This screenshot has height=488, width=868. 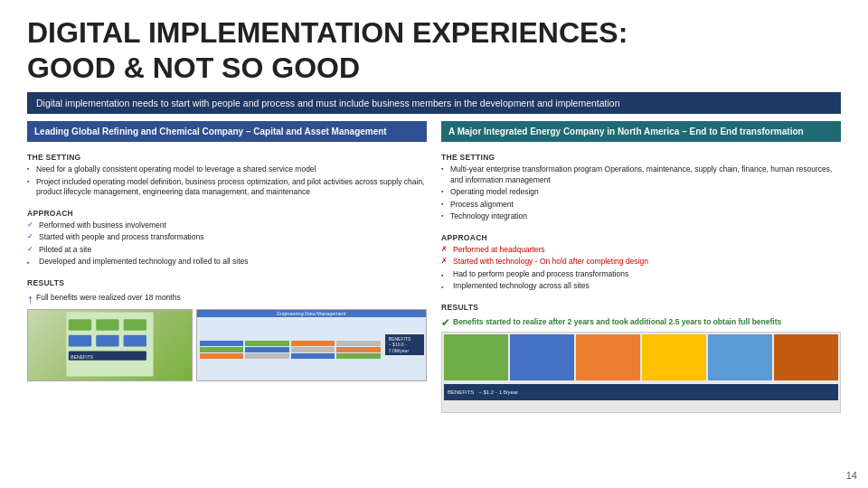 What do you see at coordinates (227, 345) in the screenshot?
I see `left-images: BENEFITS Engineering Data Management` at bounding box center [227, 345].